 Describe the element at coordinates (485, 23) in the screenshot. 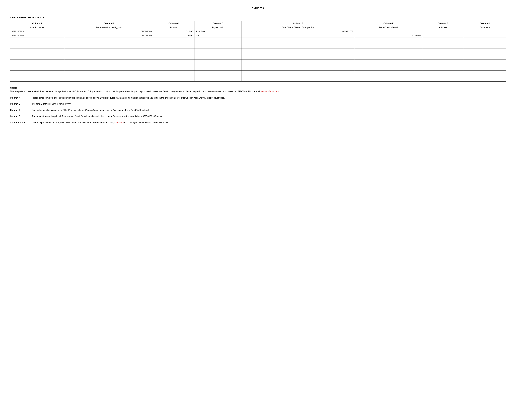

I see `col-h-header: Column H` at that location.